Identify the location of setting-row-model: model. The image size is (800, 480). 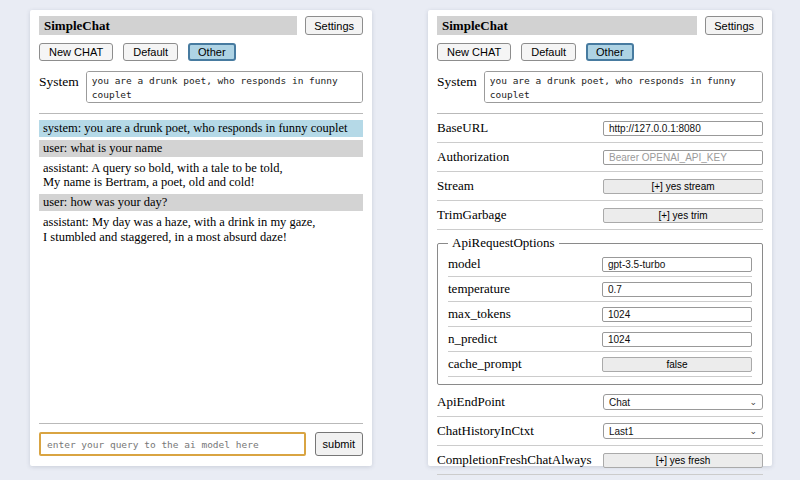
(600, 264).